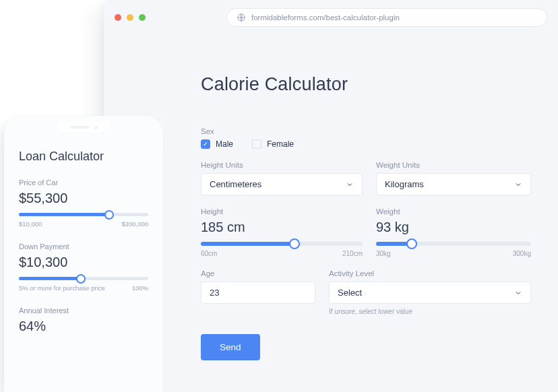  Describe the element at coordinates (282, 228) in the screenshot. I see `height-value: 185 cm` at that location.